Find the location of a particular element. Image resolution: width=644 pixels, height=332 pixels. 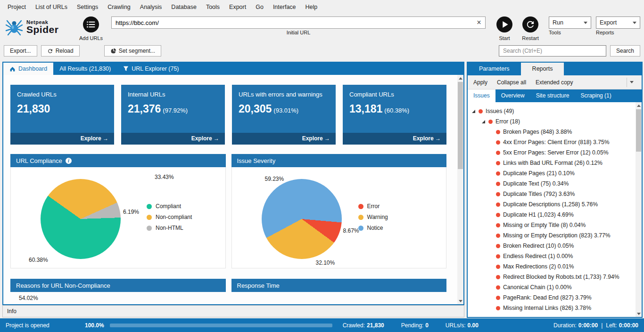

tab-scraping: Scraping (1) is located at coordinates (596, 96).